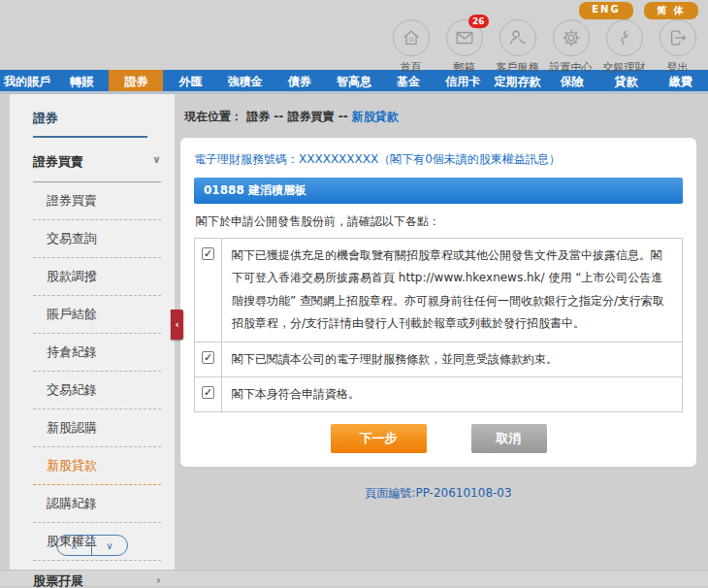 The height and width of the screenshot is (588, 708). Describe the element at coordinates (97, 353) in the screenshot. I see `sidebar-item: 持倉紀錄` at that location.